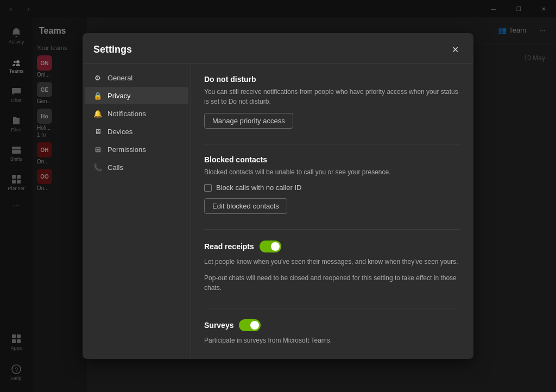  What do you see at coordinates (332, 325) in the screenshot?
I see `surveys-toggle-row: Surveys` at bounding box center [332, 325].